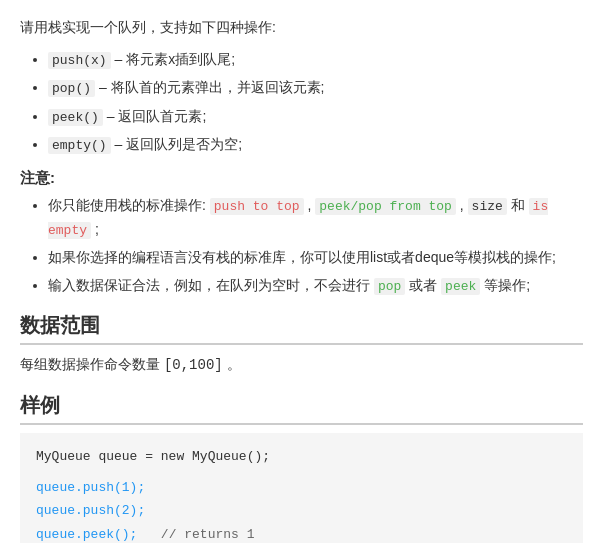  I want to click on note-text-3: 输入数据保证合法，例如，在队列为空时，不会进行, so click(211, 285).